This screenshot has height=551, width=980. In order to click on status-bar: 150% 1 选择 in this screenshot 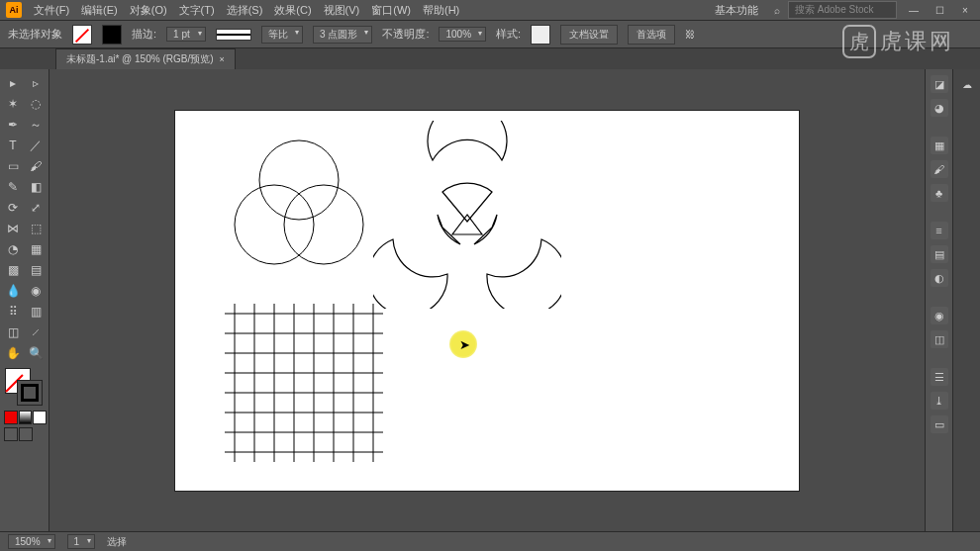, I will do `click(490, 541)`.